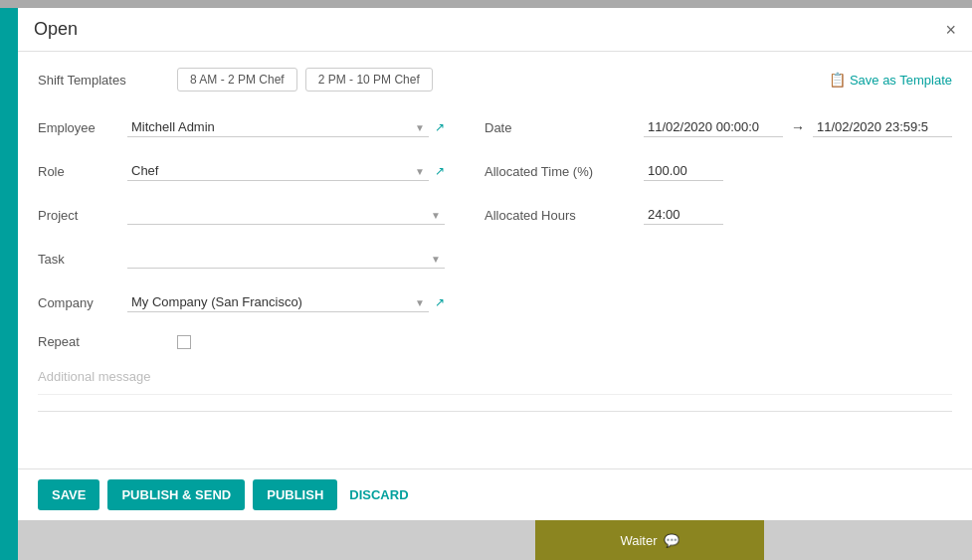 Image resolution: width=972 pixels, height=560 pixels. What do you see at coordinates (503, 80) in the screenshot?
I see `template-buttons-group: 8 AM - 2 PM Chef 2 PM - 10 PM Chef` at bounding box center [503, 80].